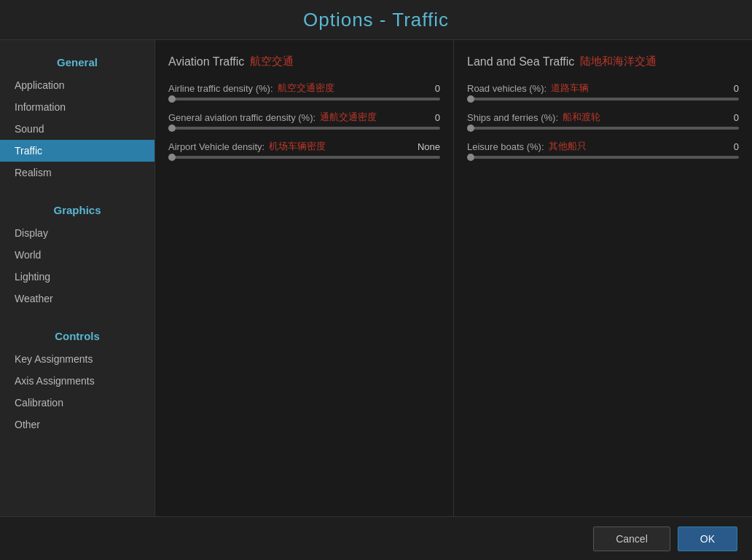 This screenshot has width=752, height=560. I want to click on setting-row-1: Ships and ferries (%):船和渡轮0, so click(603, 120).